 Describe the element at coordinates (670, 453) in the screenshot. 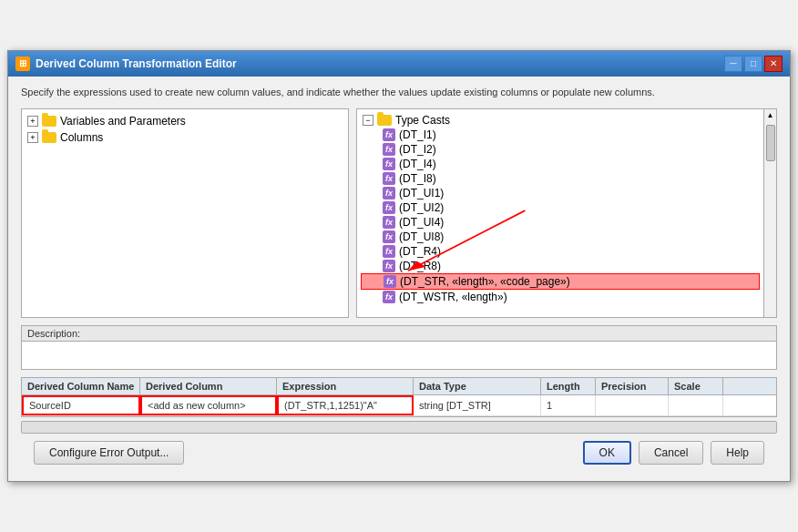

I see `cancel-button: Cancel` at that location.